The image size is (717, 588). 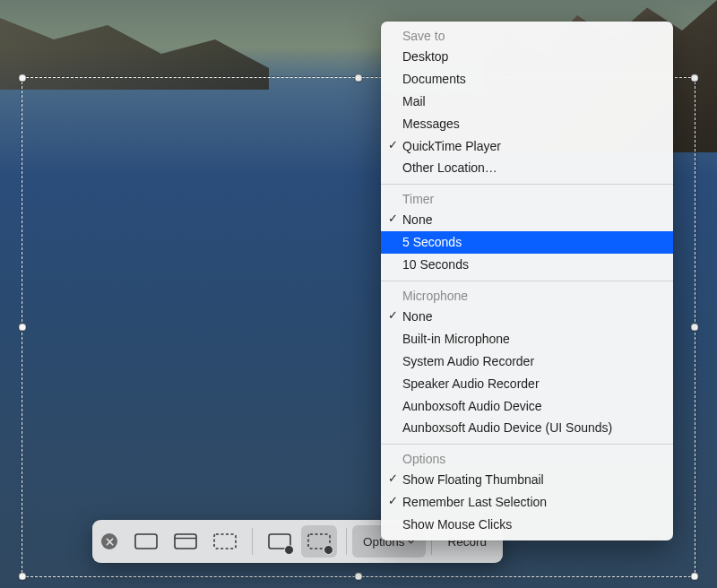 What do you see at coordinates (319, 541) in the screenshot?
I see `record-selection-button` at bounding box center [319, 541].